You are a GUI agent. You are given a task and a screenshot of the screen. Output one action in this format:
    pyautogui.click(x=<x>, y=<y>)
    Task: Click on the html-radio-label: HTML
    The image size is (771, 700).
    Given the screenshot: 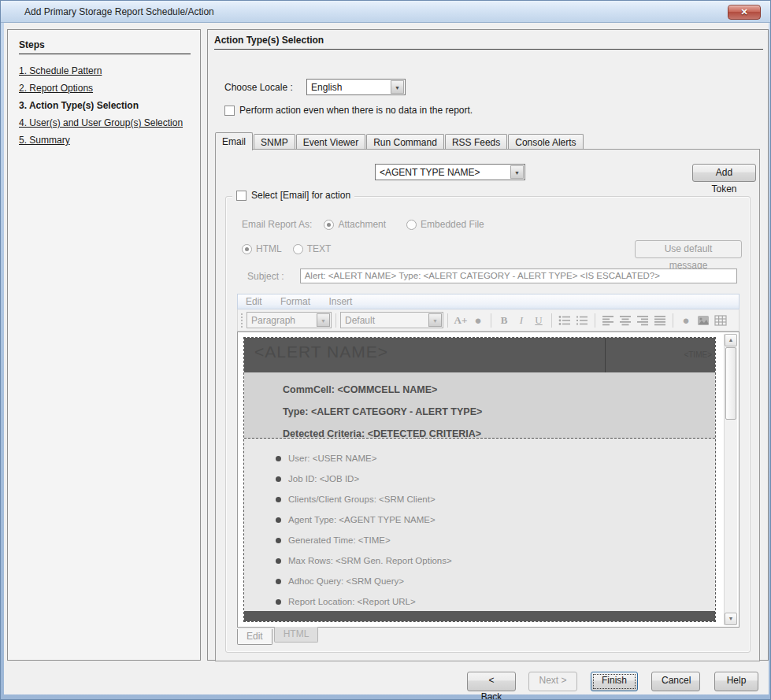 What is the action you would take?
    pyautogui.click(x=269, y=249)
    